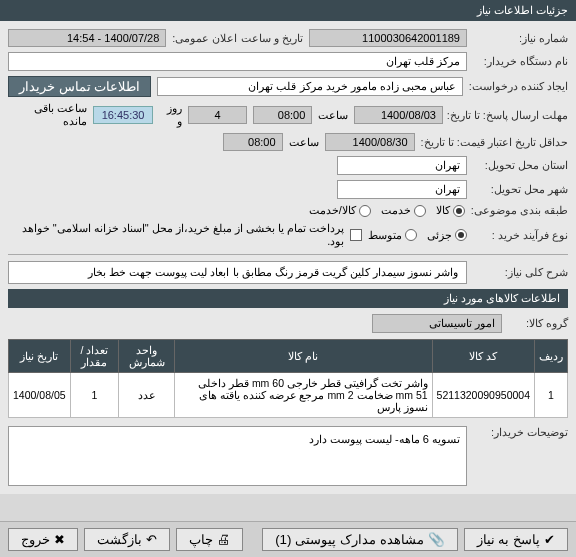 Image resolution: width=576 pixels, height=557 pixels. I want to click on exit-button: ✖ خروج, so click(43, 540).